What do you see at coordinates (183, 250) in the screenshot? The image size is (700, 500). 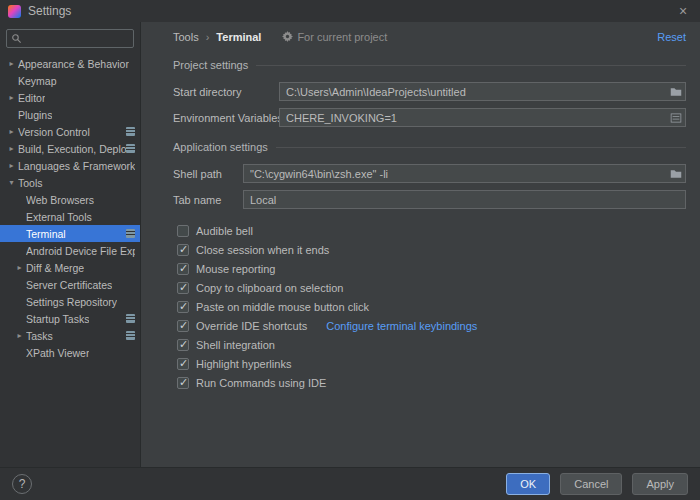 I see `close-session-checkbox` at bounding box center [183, 250].